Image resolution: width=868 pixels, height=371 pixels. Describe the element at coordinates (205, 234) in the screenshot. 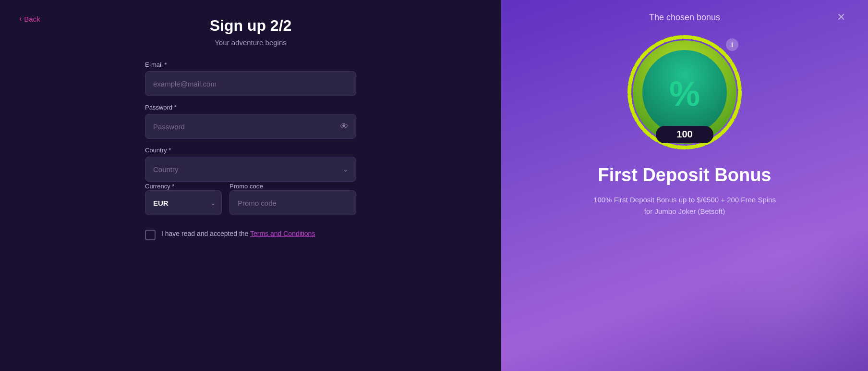

I see `terms-prefix: I have read and accepted the` at that location.